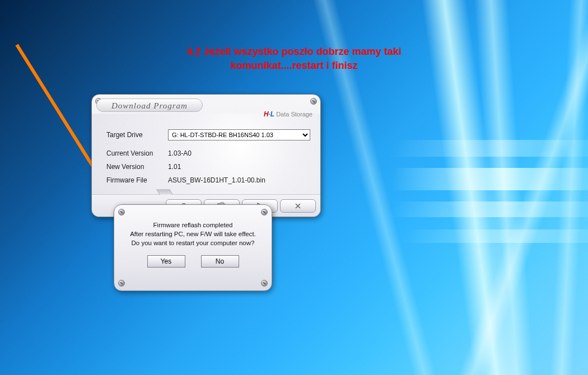 This screenshot has width=588, height=375. What do you see at coordinates (175, 167) in the screenshot?
I see `new-version-value: 1.01` at bounding box center [175, 167].